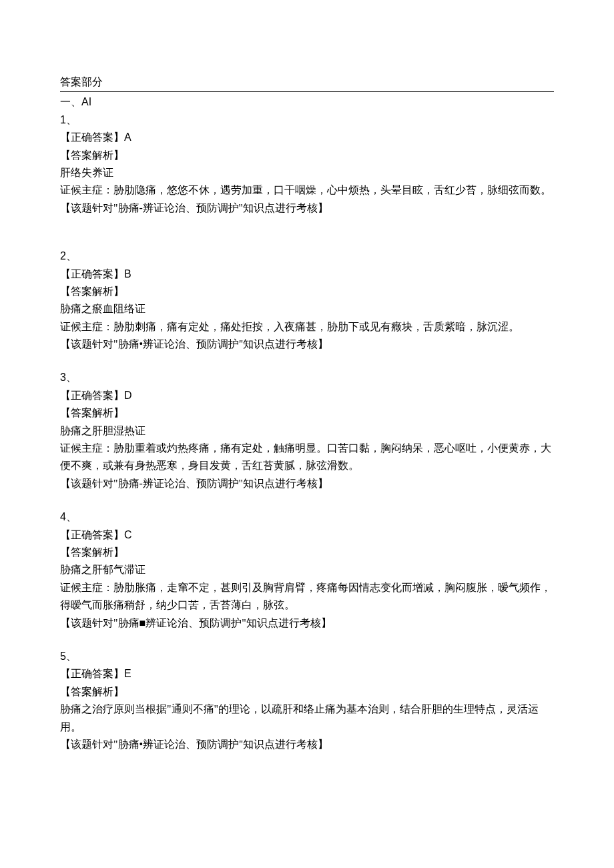  I want to click on question-block: 3、 【正确答案】D 【答案解析】 胁痛之肝胆湿热证 证候主症：胁肋重着或灼热疼…, so click(307, 431).